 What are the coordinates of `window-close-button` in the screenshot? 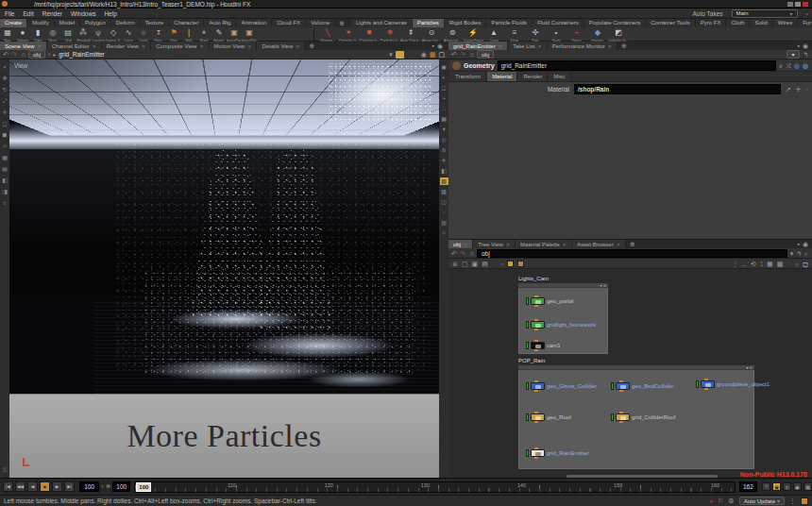 It's located at (805, 4).